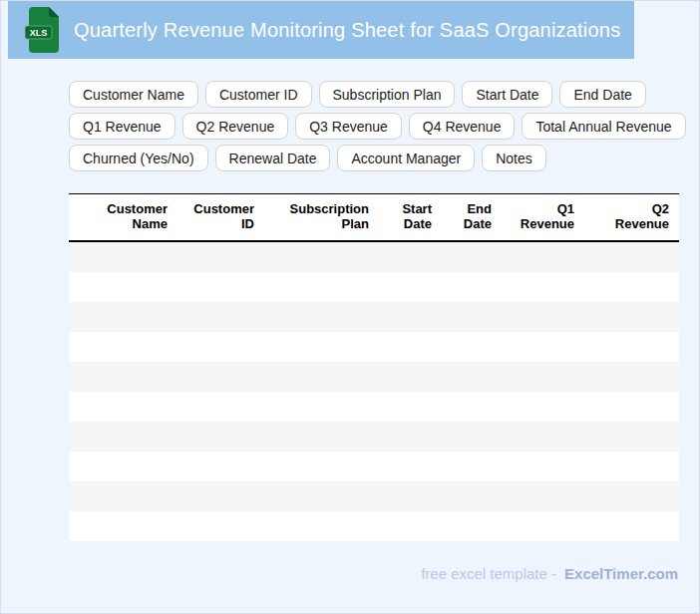  What do you see at coordinates (368, 126) in the screenshot?
I see `chip-row-2: Q1 Revenue Q2 Revenue Q3 Revenue Q4 Reve…` at bounding box center [368, 126].